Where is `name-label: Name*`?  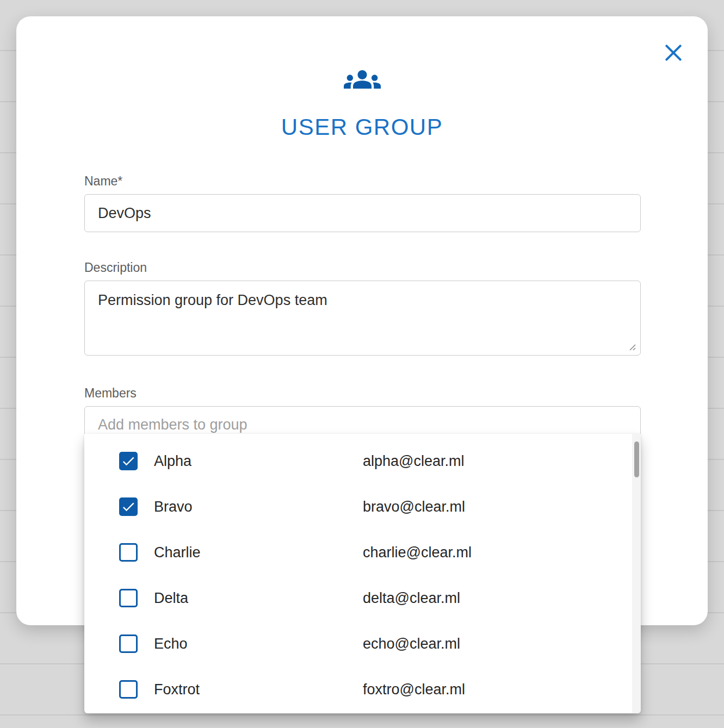 name-label: Name* is located at coordinates (362, 182).